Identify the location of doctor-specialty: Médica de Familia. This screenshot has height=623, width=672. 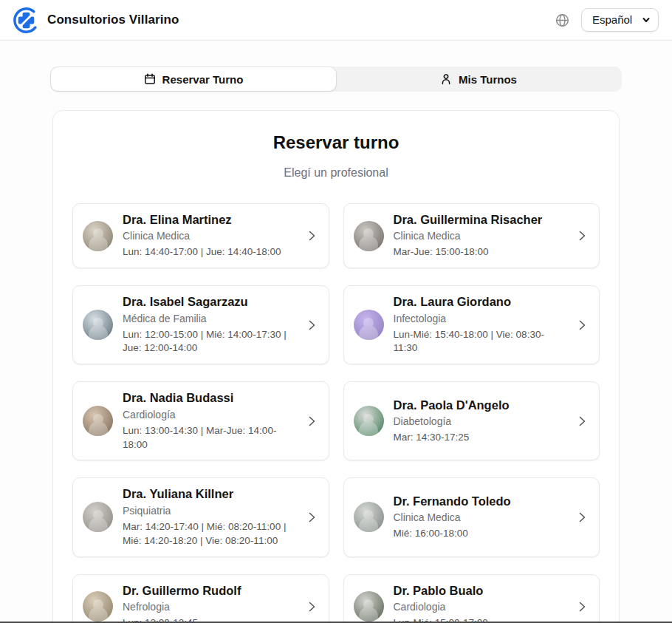
(209, 319).